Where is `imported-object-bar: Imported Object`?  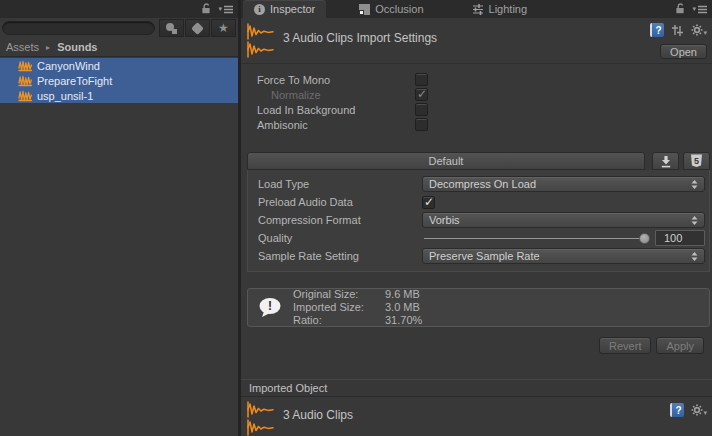
imported-object-bar: Imported Object is located at coordinates (476, 388).